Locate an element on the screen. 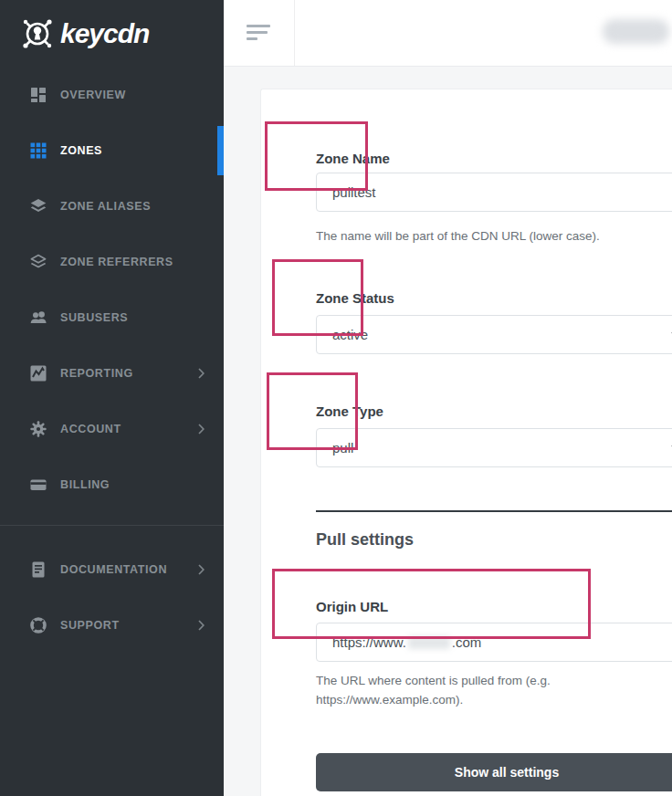 The image size is (672, 796). sidebar-item-support: SUPPORT is located at coordinates (111, 624).